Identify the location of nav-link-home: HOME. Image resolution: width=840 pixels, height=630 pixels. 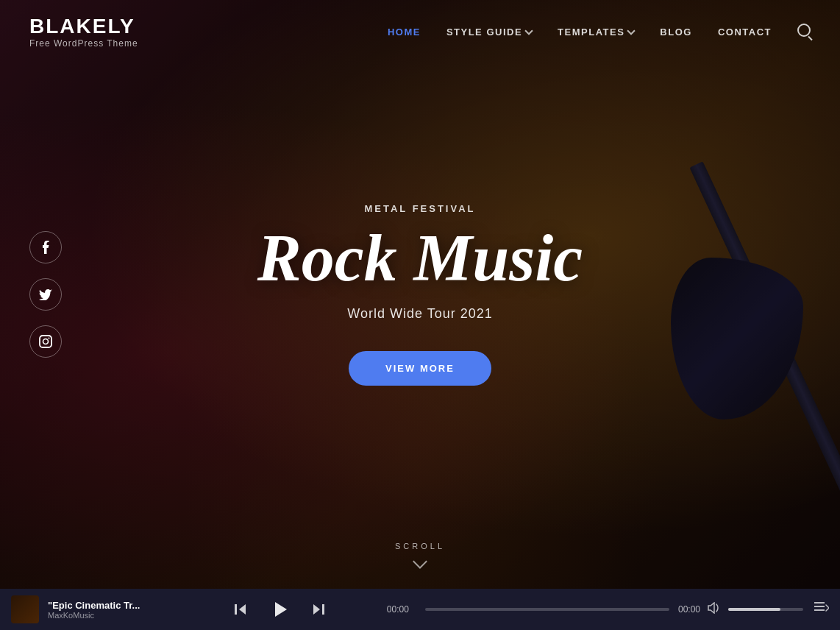
(405, 32).